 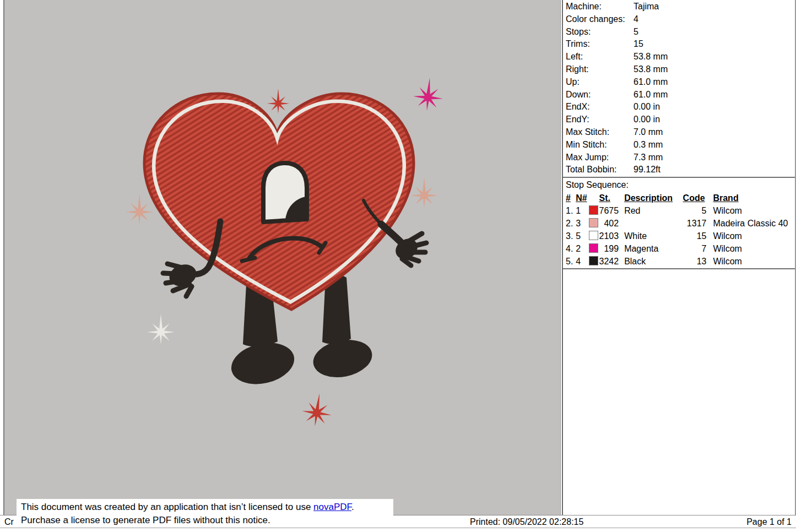 What do you see at coordinates (333, 507) in the screenshot?
I see `novapdf-link: novaPDF` at bounding box center [333, 507].